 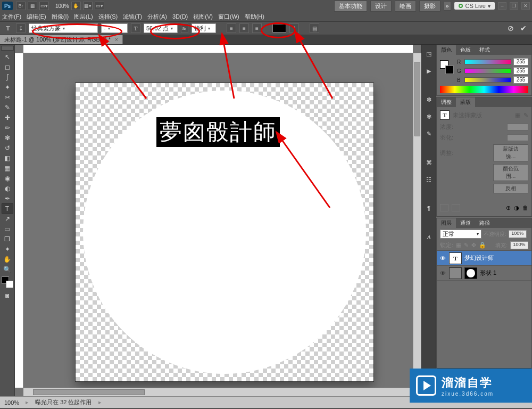 What do you see at coordinates (62, 39) in the screenshot?
I see `document-tab: 未标题-1 @ 100% (梦幻设计师, RGB/8) *×` at bounding box center [62, 39].